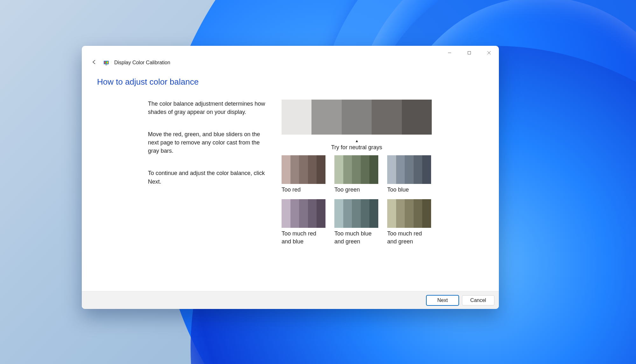  What do you see at coordinates (290, 82) in the screenshot?
I see `page-title: How to adjust color balance` at bounding box center [290, 82].